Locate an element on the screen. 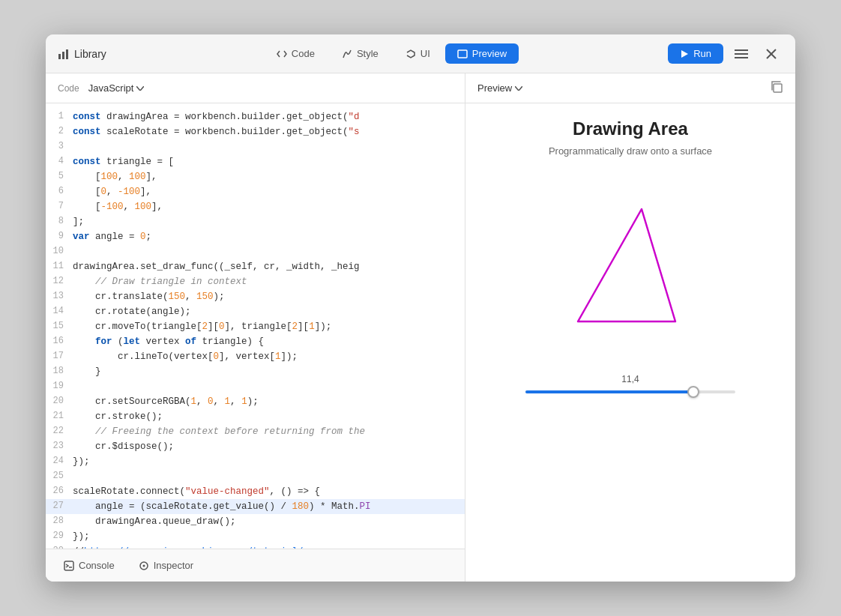 Image resolution: width=841 pixels, height=616 pixels. code-line: 22 // Freeing the context before returni… is located at coordinates (255, 432).